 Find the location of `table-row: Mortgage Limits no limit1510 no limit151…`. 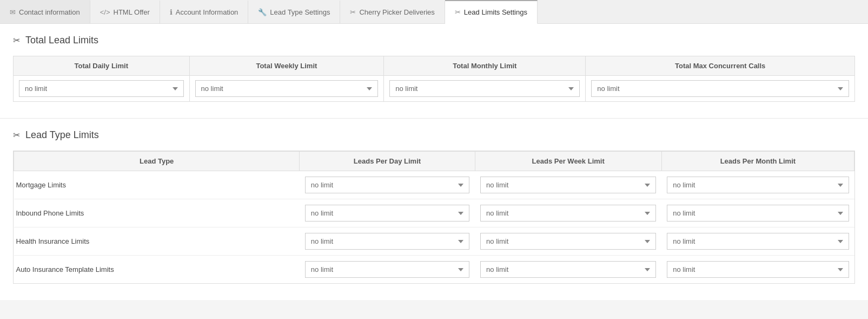

table-row: Mortgage Limits no limit1510 no limit151… is located at coordinates (434, 185).